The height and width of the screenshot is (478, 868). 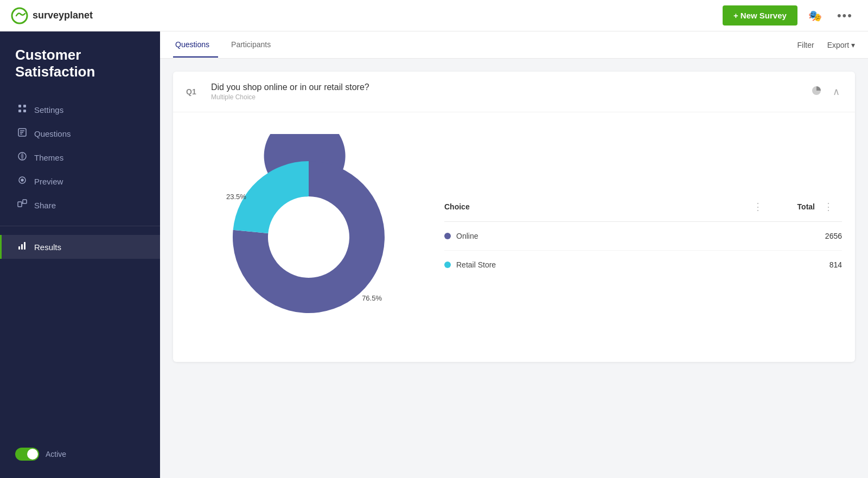 I want to click on col-total-header: Total, so click(x=793, y=207).